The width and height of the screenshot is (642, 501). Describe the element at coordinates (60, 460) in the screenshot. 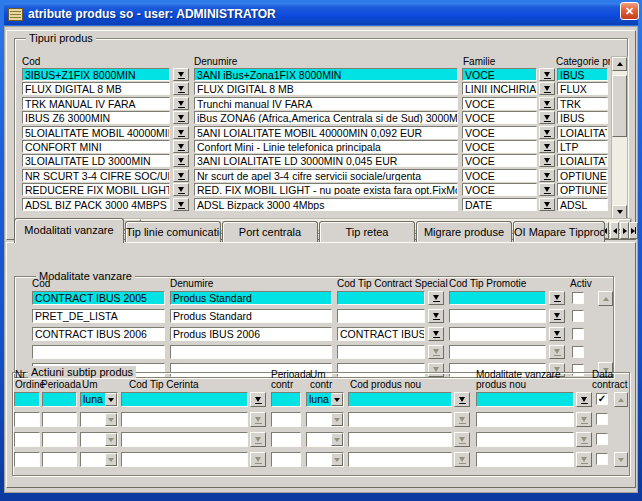

I see `perioada-field` at that location.